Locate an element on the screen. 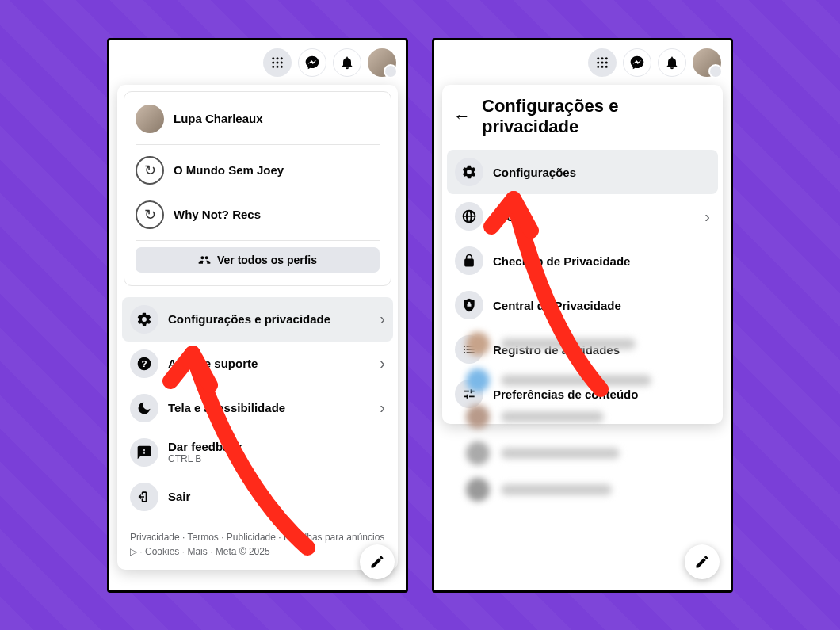  profile-name: O Mundo Sem Joey is located at coordinates (228, 170).